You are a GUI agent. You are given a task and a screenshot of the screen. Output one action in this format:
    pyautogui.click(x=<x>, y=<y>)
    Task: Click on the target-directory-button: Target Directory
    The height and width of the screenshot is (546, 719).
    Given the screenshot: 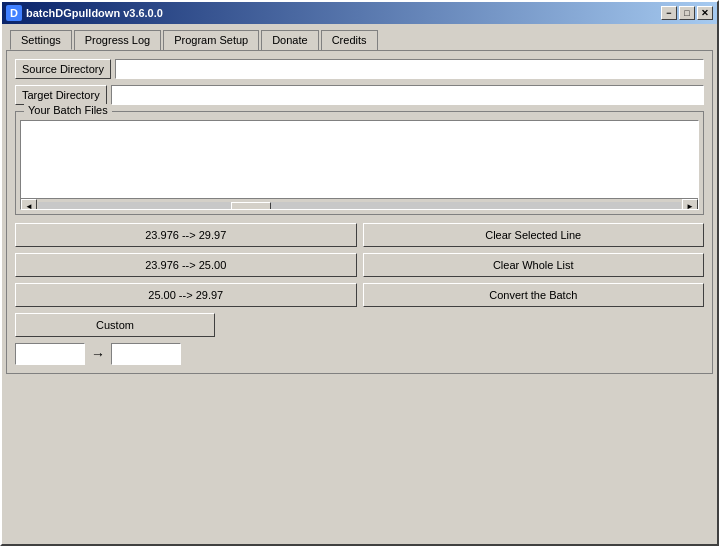 What is the action you would take?
    pyautogui.click(x=61, y=95)
    